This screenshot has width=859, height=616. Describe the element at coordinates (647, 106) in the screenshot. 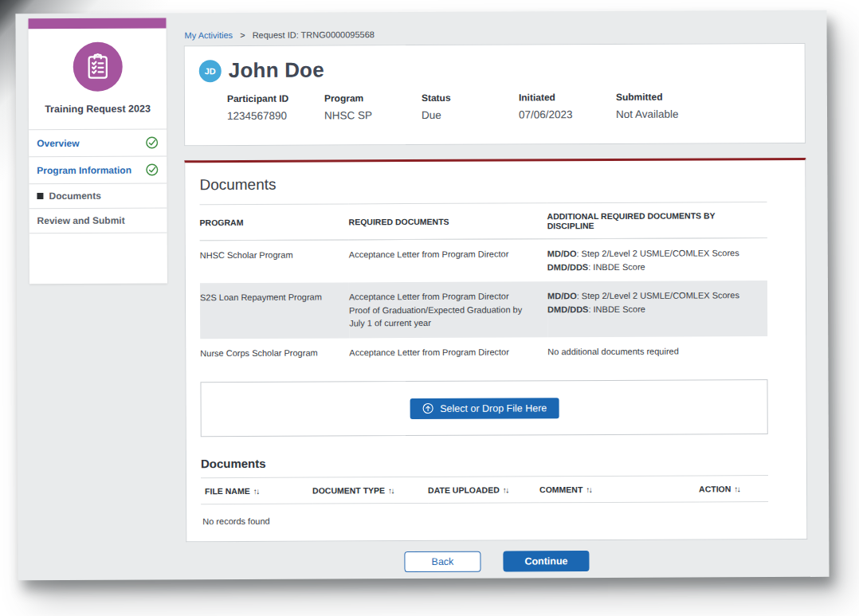

I see `field-submitted: Submitted Not Available` at that location.